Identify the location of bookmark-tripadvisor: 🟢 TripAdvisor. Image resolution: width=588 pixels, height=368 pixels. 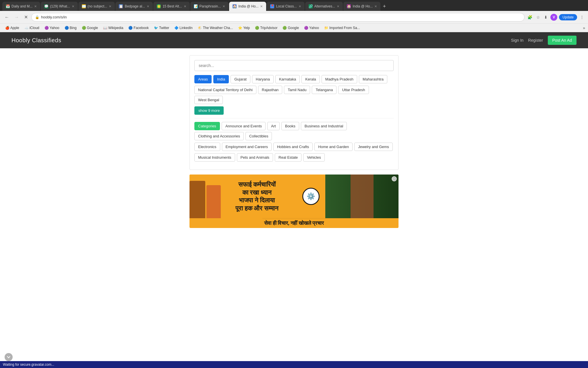
(266, 28).